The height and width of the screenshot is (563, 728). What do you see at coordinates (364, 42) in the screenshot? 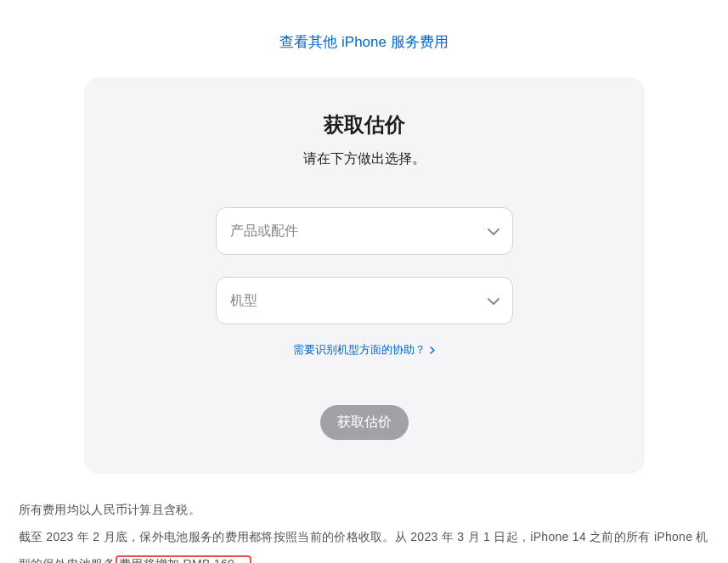
I see `view-other-costs-link: 查看其他 iPhone 服务费用` at bounding box center [364, 42].